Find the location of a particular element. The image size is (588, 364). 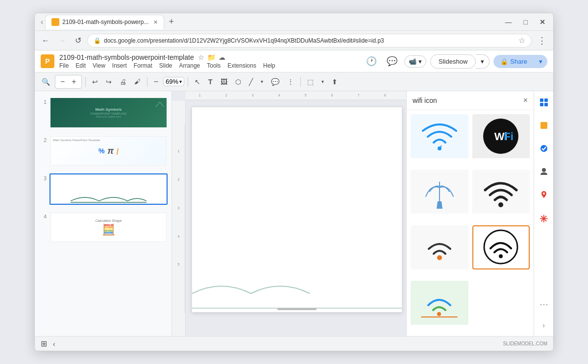

search-input is located at coordinates (466, 100).